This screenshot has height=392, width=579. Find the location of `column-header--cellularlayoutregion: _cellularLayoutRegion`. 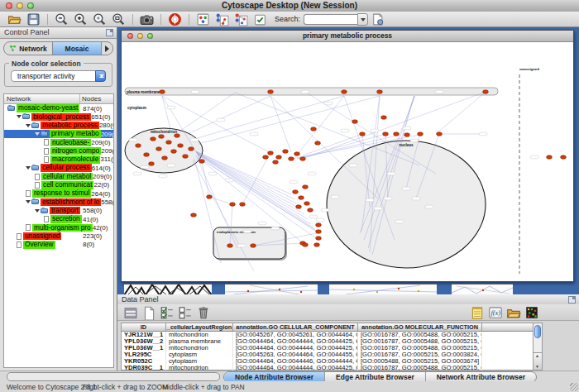

column-header--cellularlayoutregion: _cellularLayoutRegion is located at coordinates (200, 327).